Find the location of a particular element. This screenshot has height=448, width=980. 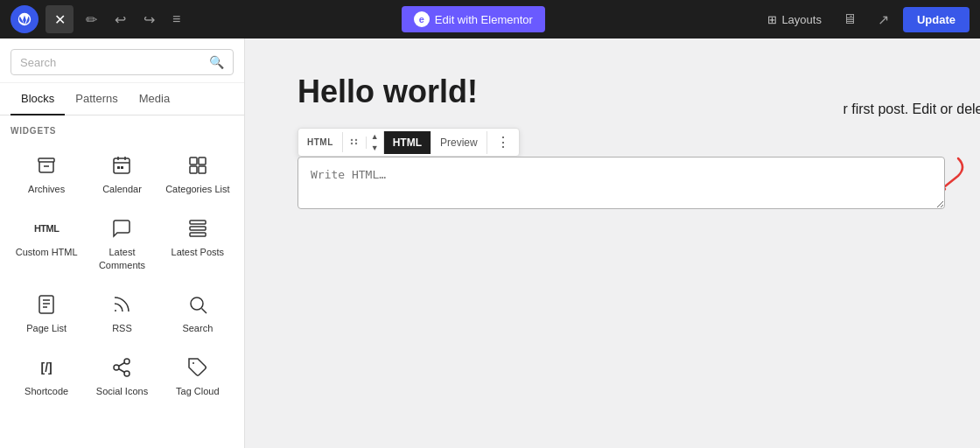

update-button: Update is located at coordinates (936, 19).